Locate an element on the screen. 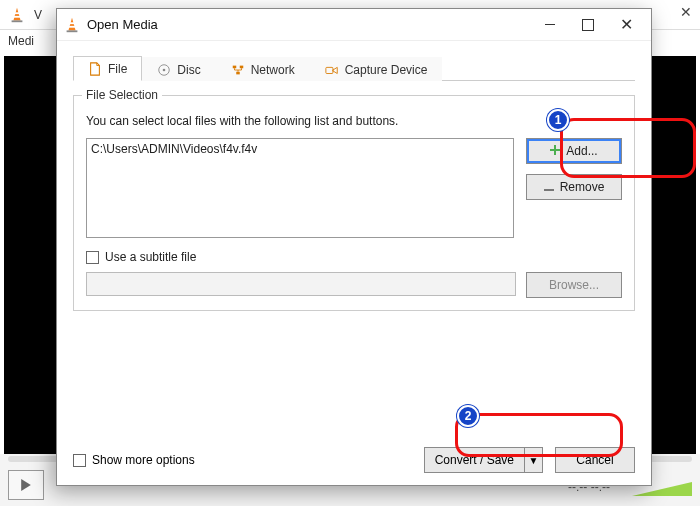  subtitle-path-input is located at coordinates (301, 284).